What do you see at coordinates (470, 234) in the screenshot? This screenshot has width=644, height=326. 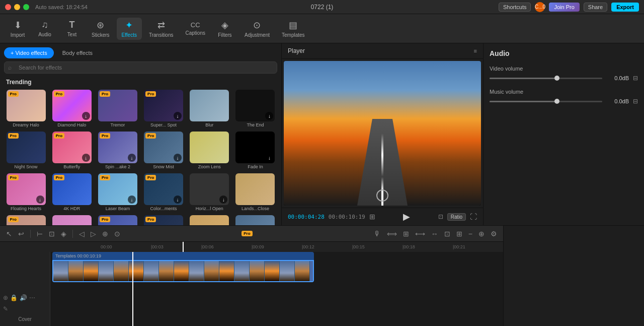 I see `zoom-out-button: −` at bounding box center [470, 234].